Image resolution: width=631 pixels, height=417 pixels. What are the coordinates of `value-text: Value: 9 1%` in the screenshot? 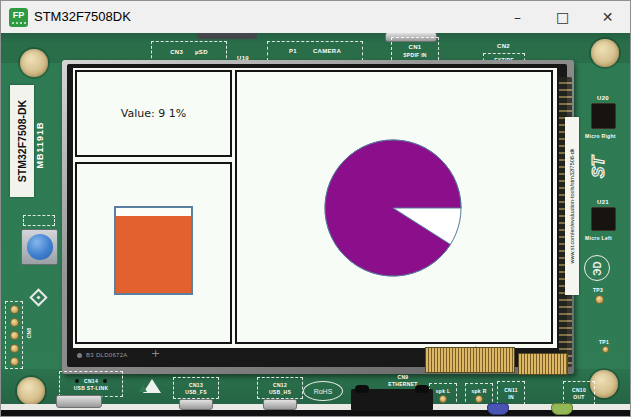 It's located at (154, 114).